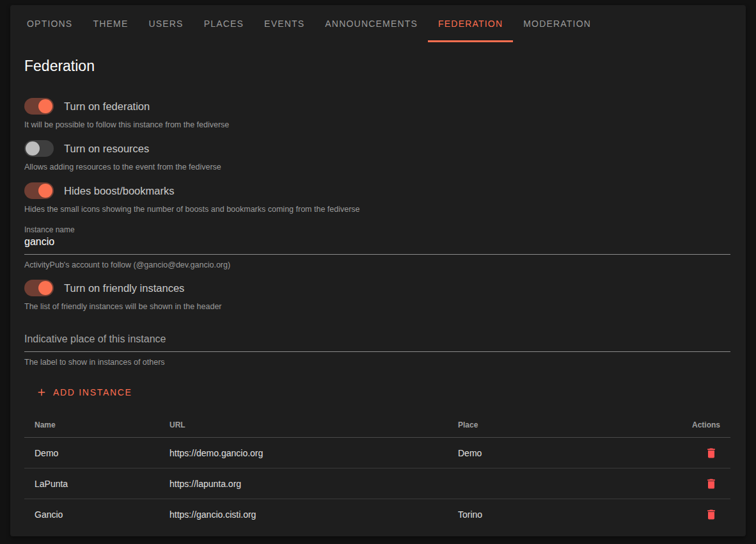  What do you see at coordinates (284, 24) in the screenshot?
I see `tab-events: EVENTS` at bounding box center [284, 24].